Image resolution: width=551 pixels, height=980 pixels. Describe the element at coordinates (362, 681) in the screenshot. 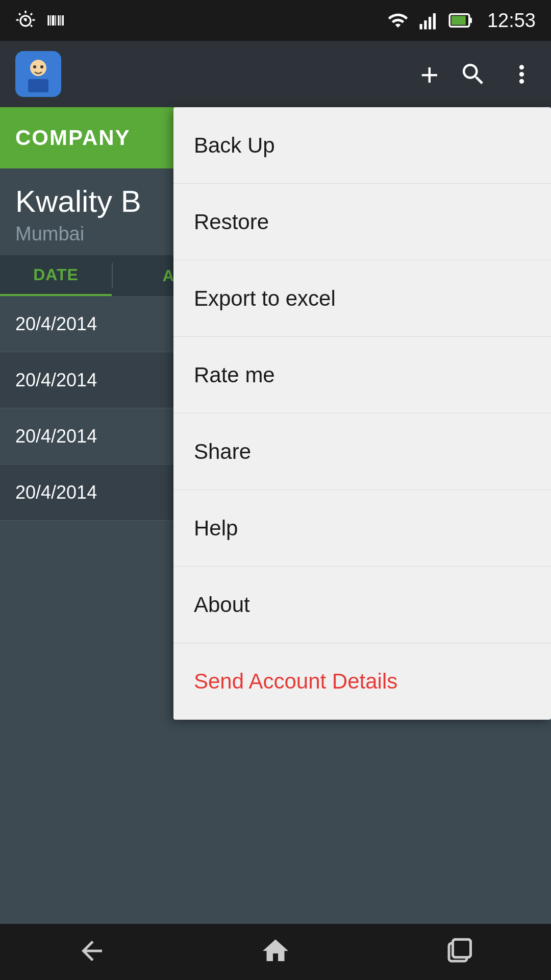

I see `menu-item-send-account: Send Account Details` at that location.